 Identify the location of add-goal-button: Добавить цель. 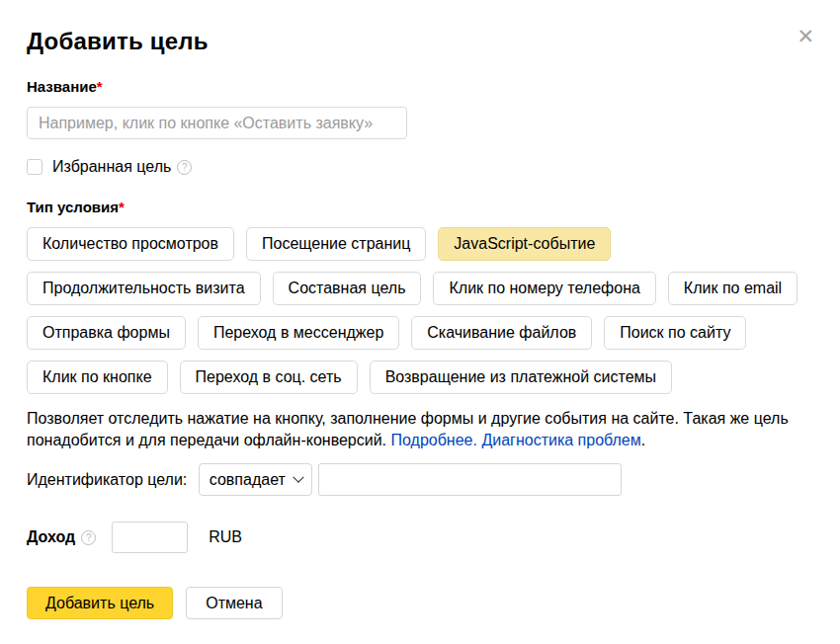
(100, 603).